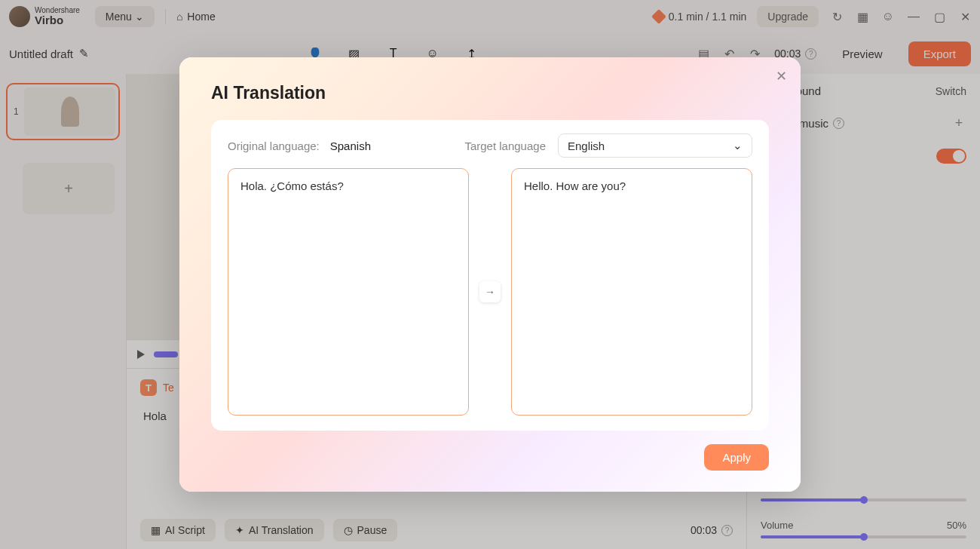 Image resolution: width=980 pixels, height=549 pixels. Describe the element at coordinates (348, 292) in the screenshot. I see `source-text-area: Hola. ¿Cómo estás?` at that location.